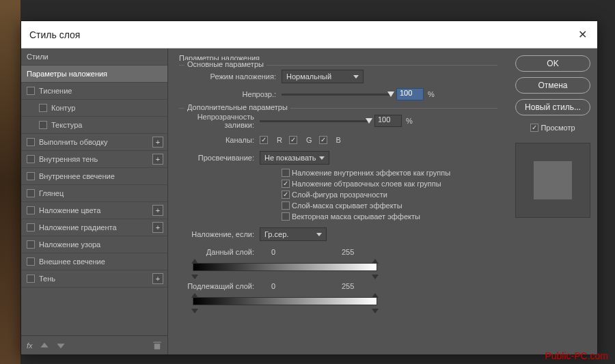  What do you see at coordinates (30, 346) in the screenshot?
I see `fx-icon: fx` at bounding box center [30, 346].